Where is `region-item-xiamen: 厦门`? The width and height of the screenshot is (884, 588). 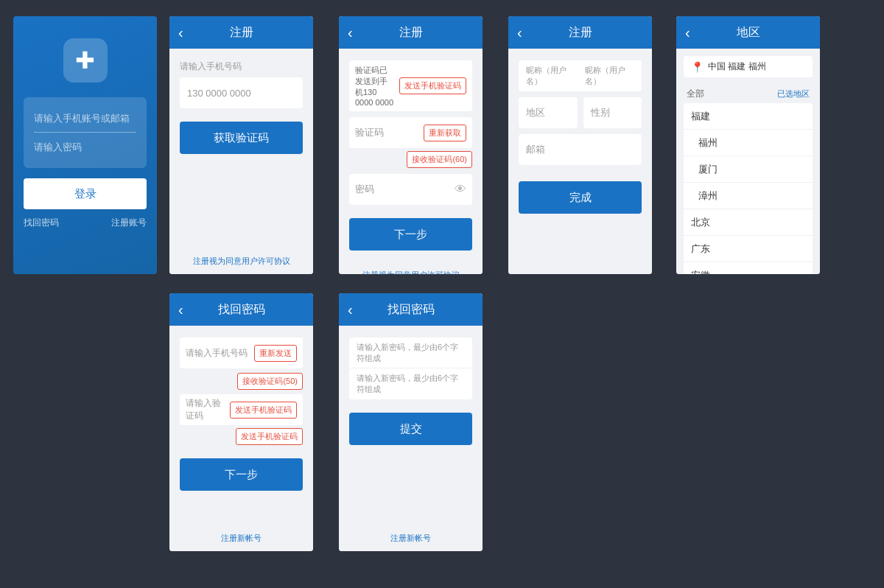 region-item-xiamen: 厦门 is located at coordinates (748, 169).